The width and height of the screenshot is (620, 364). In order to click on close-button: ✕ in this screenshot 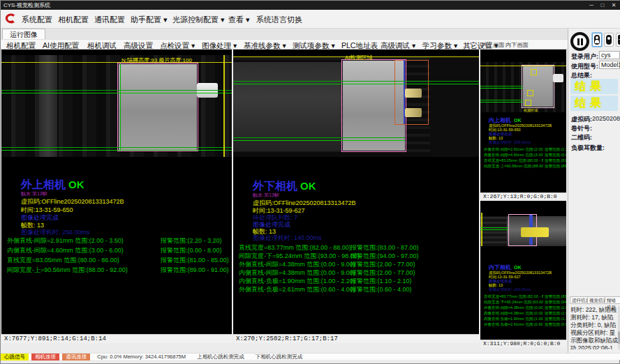, I will do `click(614, 6)`.